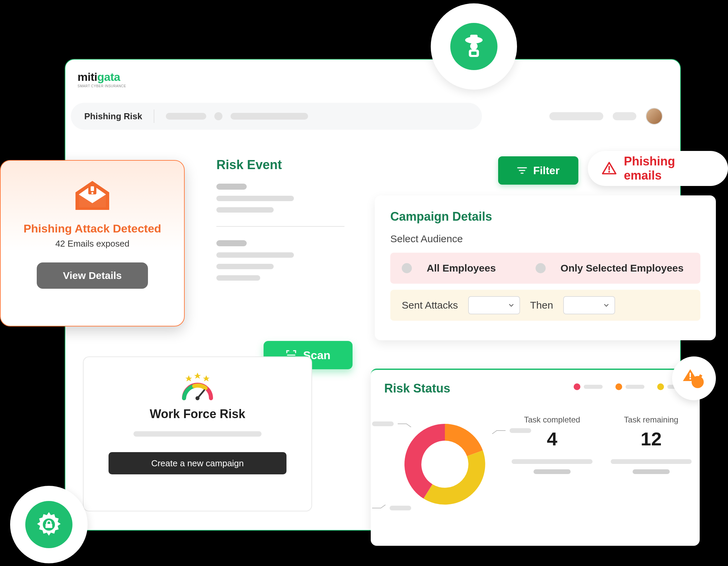 This screenshot has width=728, height=566. What do you see at coordinates (538, 170) in the screenshot?
I see `filter-button: Filter` at bounding box center [538, 170].